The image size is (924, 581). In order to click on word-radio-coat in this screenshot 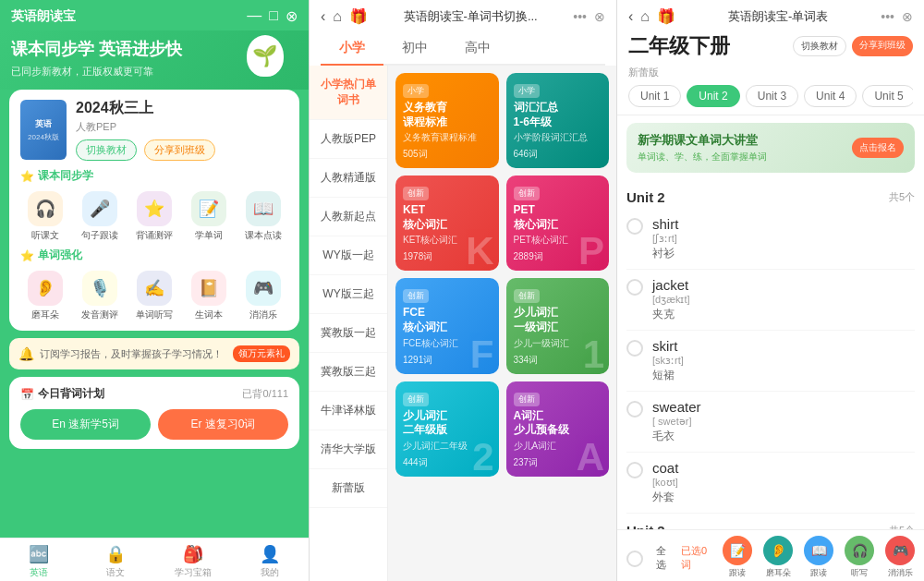, I will do `click(635, 470)`.